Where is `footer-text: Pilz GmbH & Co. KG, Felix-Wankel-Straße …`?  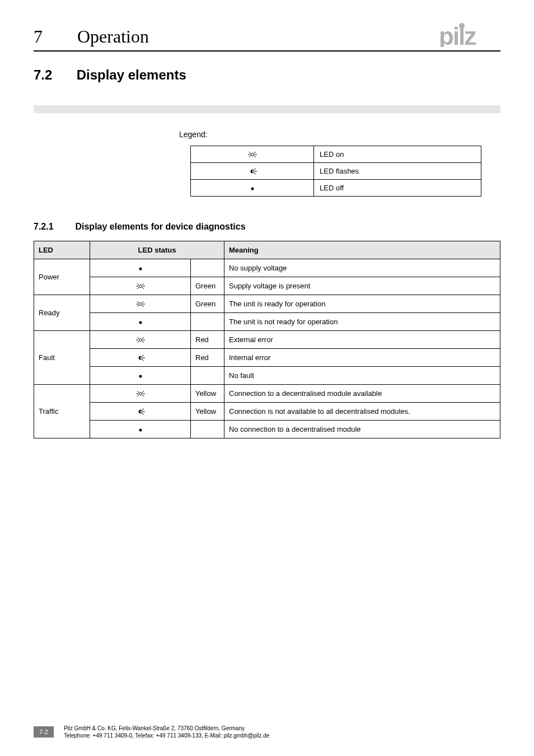 footer-text: Pilz GmbH & Co. KG, Felix-Wankel-Straße … is located at coordinates (167, 732).